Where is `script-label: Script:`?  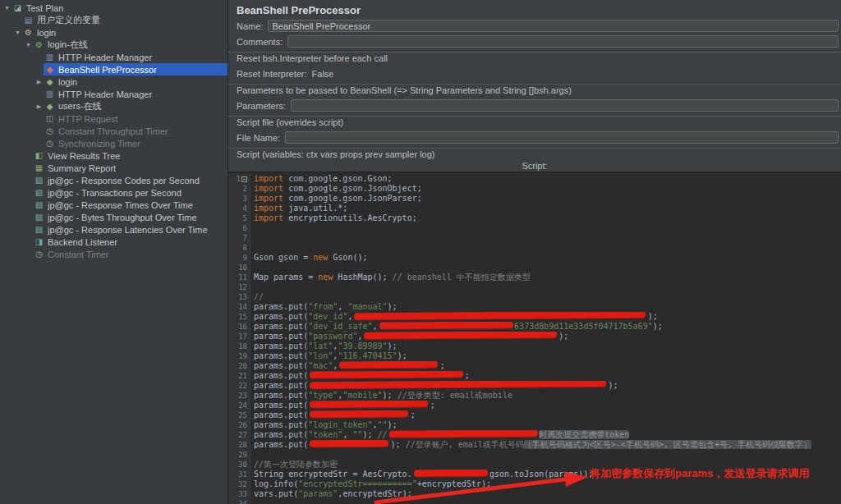 script-label: Script: is located at coordinates (535, 166).